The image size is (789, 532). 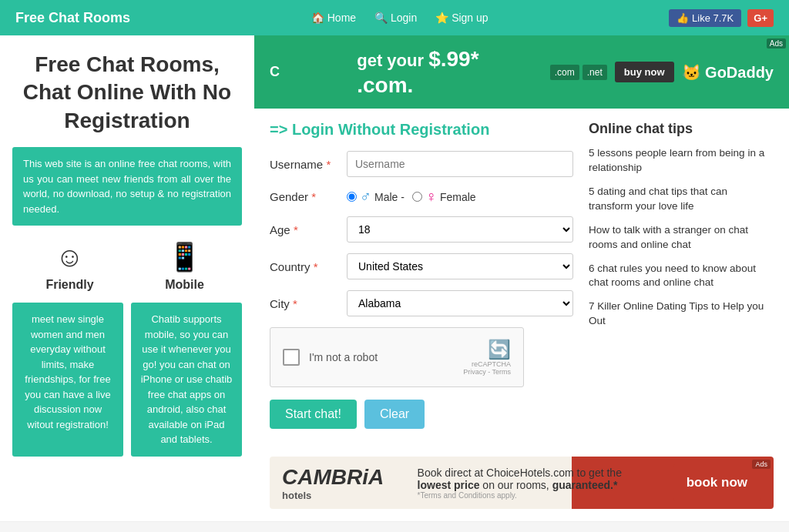 What do you see at coordinates (127, 92) in the screenshot?
I see `page-title: Free Chat Rooms, Chat Online With No Reg…` at bounding box center [127, 92].